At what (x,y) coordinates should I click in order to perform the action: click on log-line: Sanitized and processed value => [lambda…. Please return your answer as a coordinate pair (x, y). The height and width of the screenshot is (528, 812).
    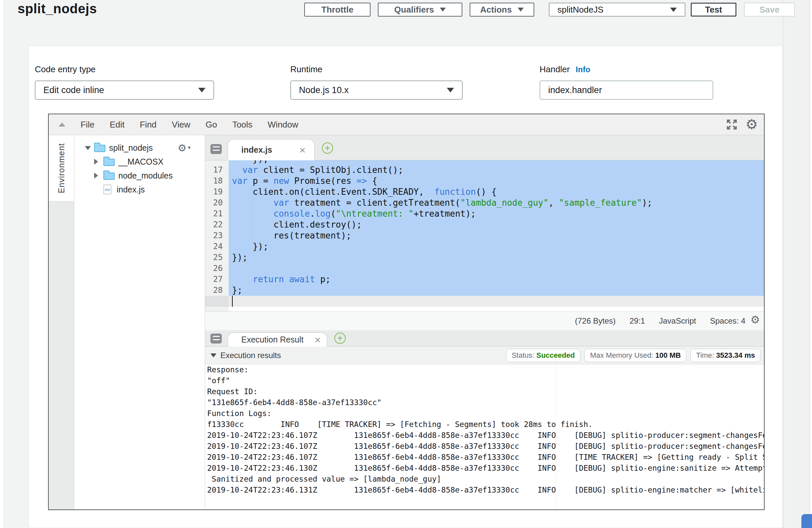
    Looking at the image, I should click on (484, 479).